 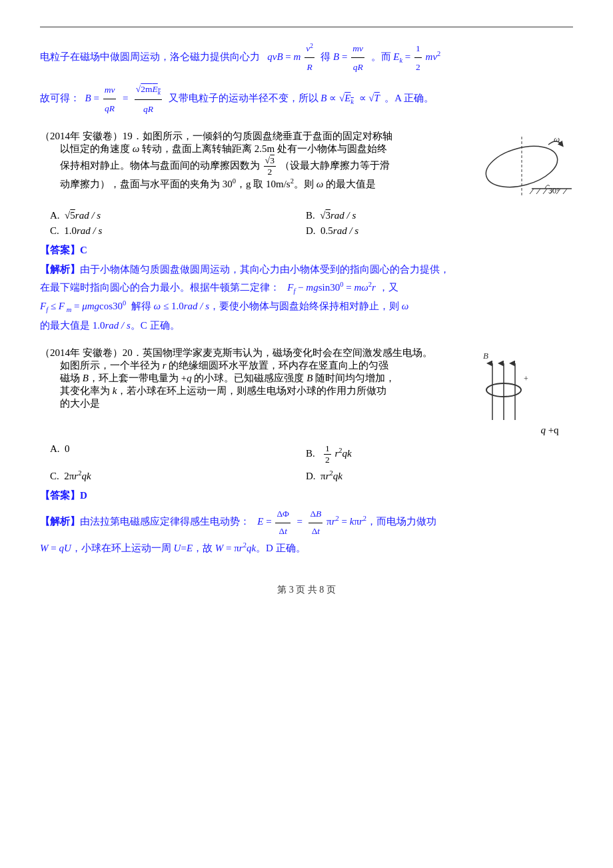 What do you see at coordinates (168, 216) in the screenshot?
I see `q19-choice-a: A. √5rad / s` at bounding box center [168, 216].